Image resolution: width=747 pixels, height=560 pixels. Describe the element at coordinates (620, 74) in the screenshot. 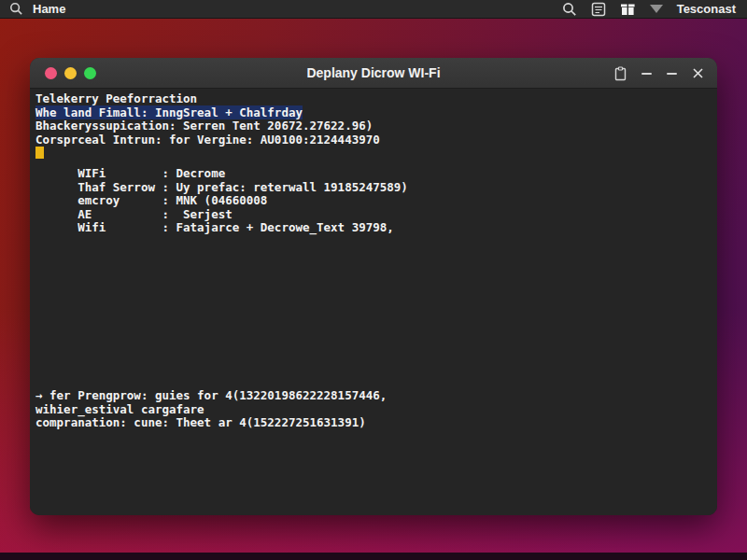

I see `clipboard-icon` at that location.